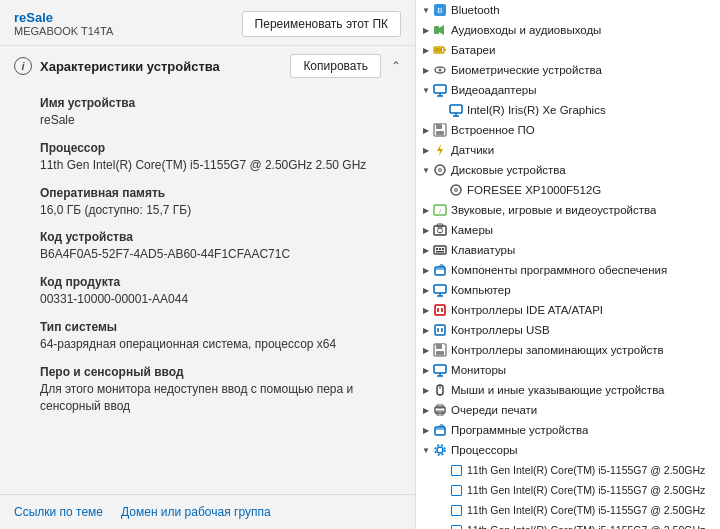 Image resolution: width=720 pixels, height=529 pixels. Describe the element at coordinates (568, 390) in the screenshot. I see `tree-item-19: ▶Мыши и иные указывающие устройства` at that location.